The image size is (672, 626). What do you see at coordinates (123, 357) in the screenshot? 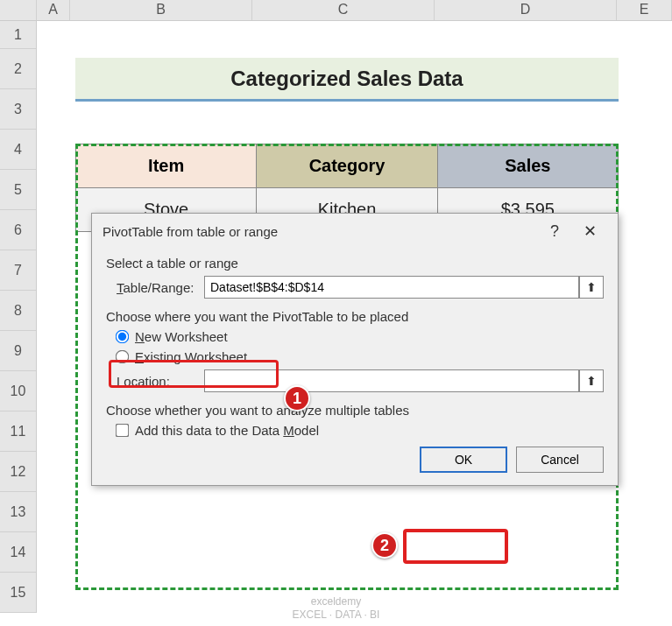
I see `radio-existing-worksheet` at bounding box center [123, 357].